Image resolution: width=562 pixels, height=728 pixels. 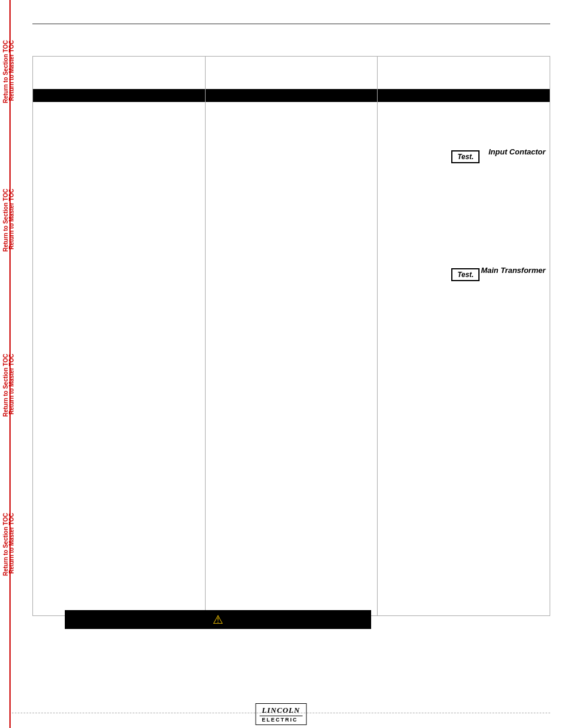 I want to click on label-input-contactor: Input Contactor, so click(x=517, y=152).